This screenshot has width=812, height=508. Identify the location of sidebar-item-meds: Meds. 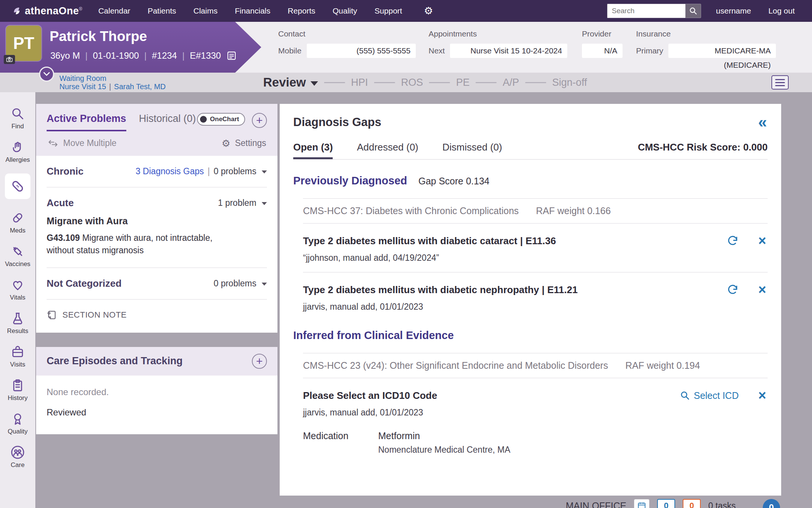
(18, 223).